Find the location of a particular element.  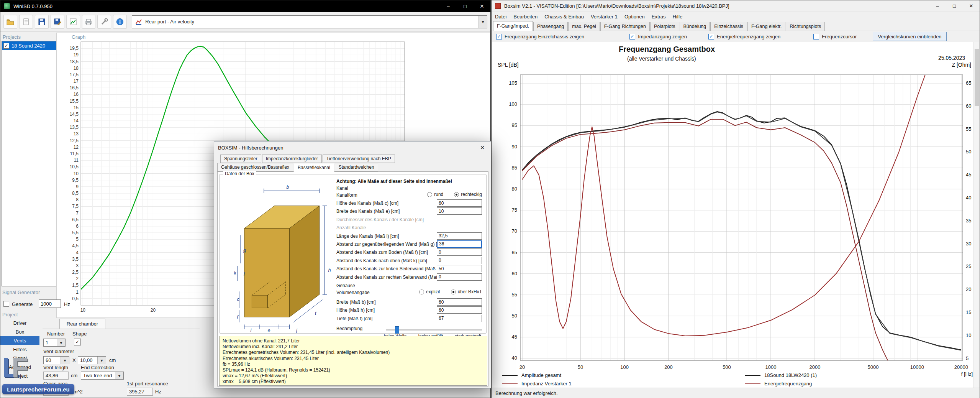

boxsim-minimize-button: – is located at coordinates (937, 6).